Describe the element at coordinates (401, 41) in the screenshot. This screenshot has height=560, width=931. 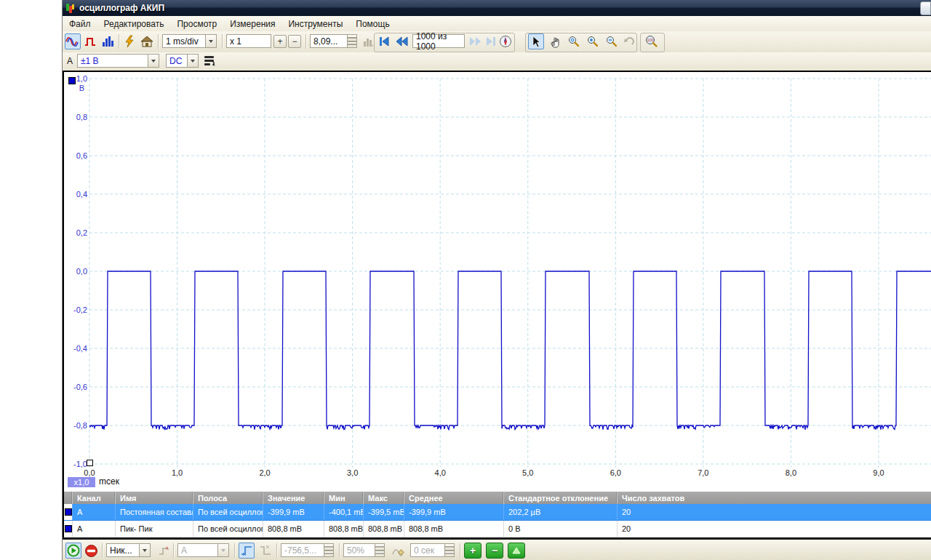
I see `previous-buffer-button` at that location.